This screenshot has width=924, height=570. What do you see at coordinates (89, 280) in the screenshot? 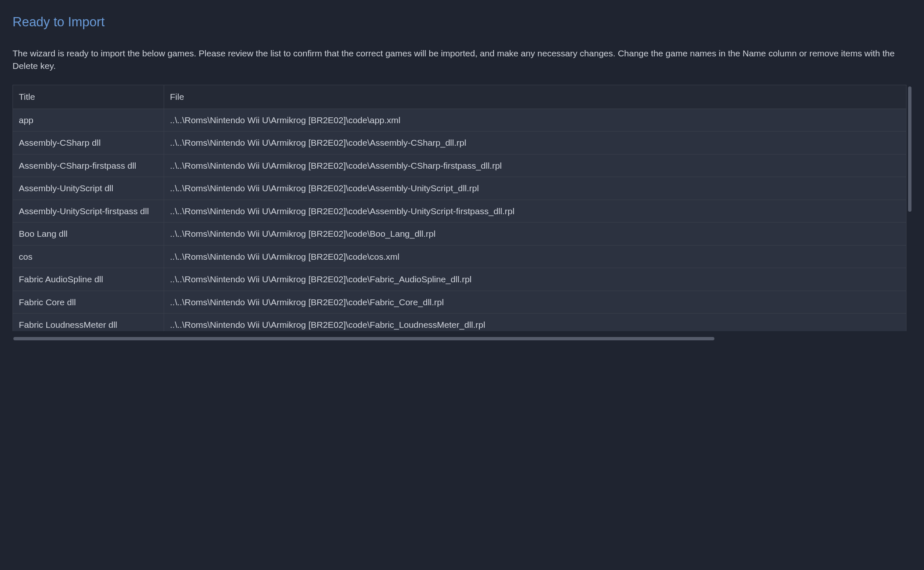
I see `cell-title: Fabric AudioSpline dll` at bounding box center [89, 280].